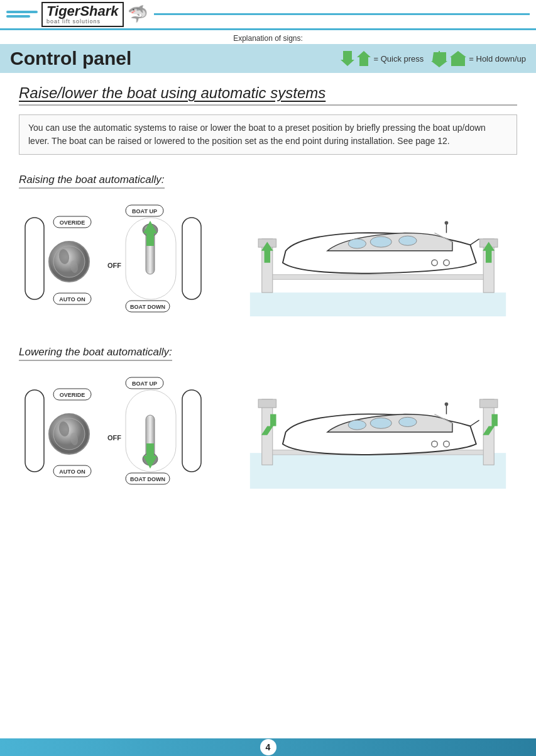  What do you see at coordinates (382, 58) in the screenshot?
I see `quick-press-group: = Quick press` at bounding box center [382, 58].